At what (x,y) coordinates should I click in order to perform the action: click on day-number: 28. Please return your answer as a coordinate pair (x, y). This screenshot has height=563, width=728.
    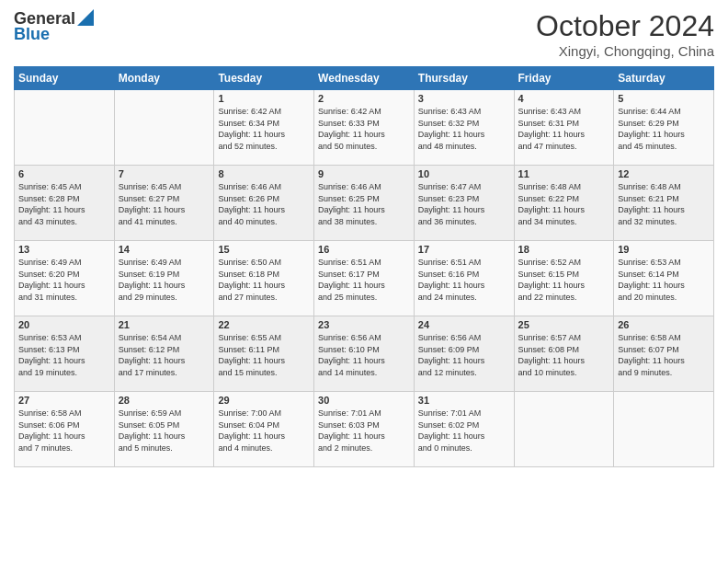
    Looking at the image, I should click on (165, 400).